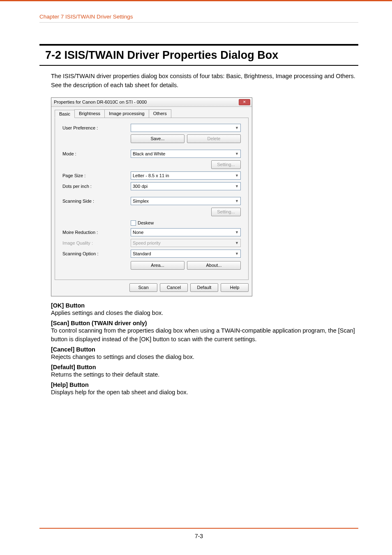 The image size is (392, 555). Describe the element at coordinates (235, 288) in the screenshot. I see `help-button: Help` at that location.